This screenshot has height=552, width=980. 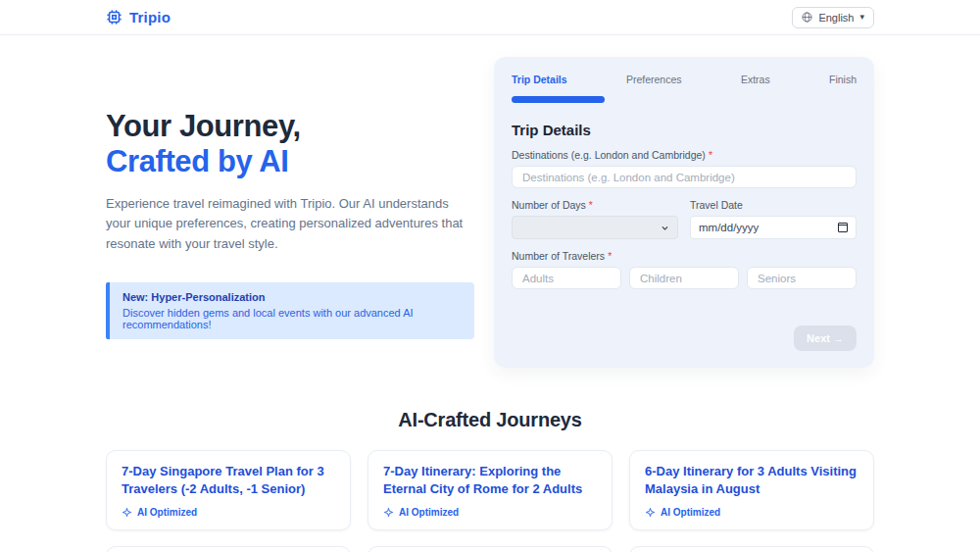 What do you see at coordinates (843, 79) in the screenshot?
I see `step-finish: Finish` at bounding box center [843, 79].